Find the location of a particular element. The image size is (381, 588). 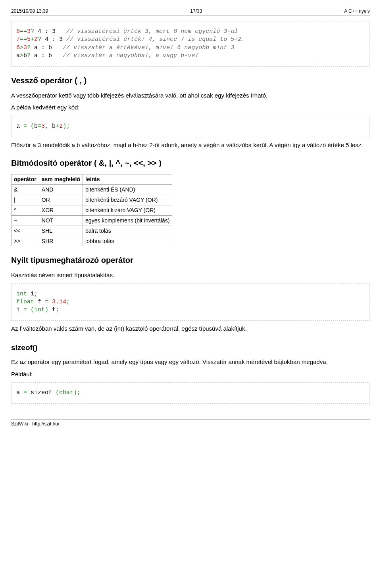

bitmod-table: operátor asm megfelelő leírás & AND bite… is located at coordinates (92, 210).